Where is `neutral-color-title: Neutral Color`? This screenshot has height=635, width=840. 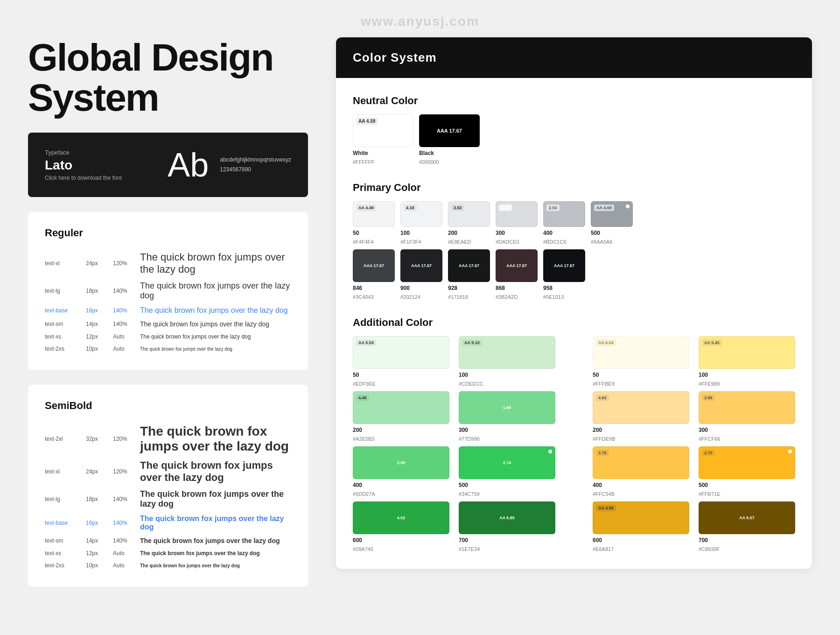 neutral-color-title: Neutral Color is located at coordinates (574, 101).